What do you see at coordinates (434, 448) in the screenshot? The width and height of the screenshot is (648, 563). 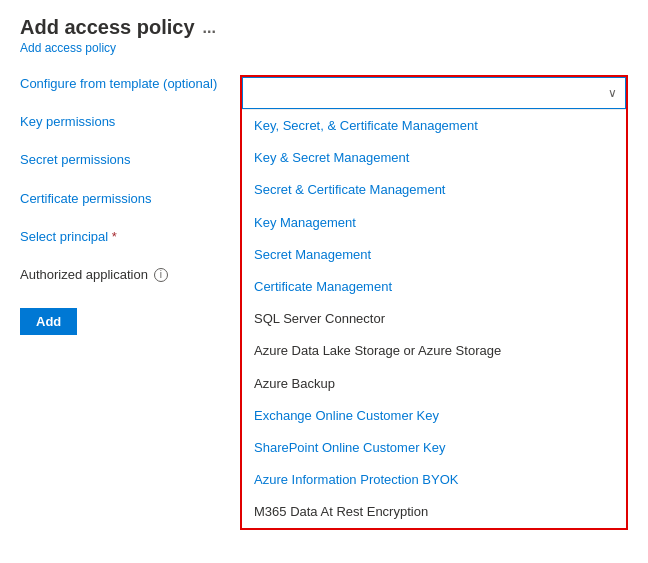 I see `list-item: SharePoint Online Customer Key` at bounding box center [434, 448].